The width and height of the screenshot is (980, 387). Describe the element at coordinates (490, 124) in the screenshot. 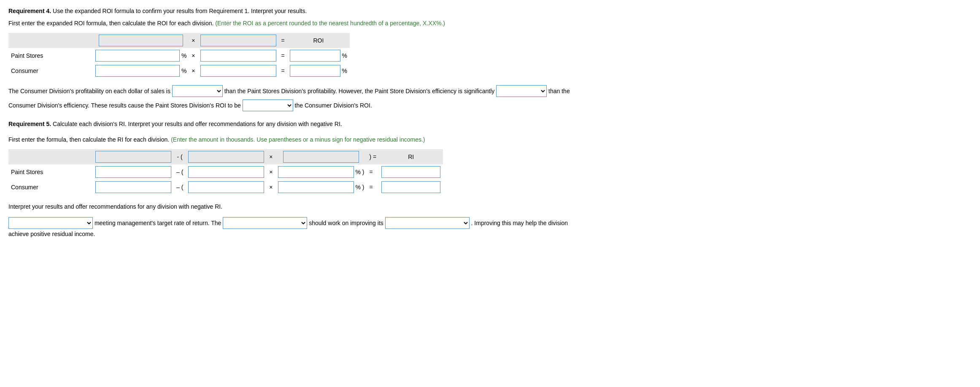

I see `req5-title: Requirement 5. Calculate each division's…` at that location.